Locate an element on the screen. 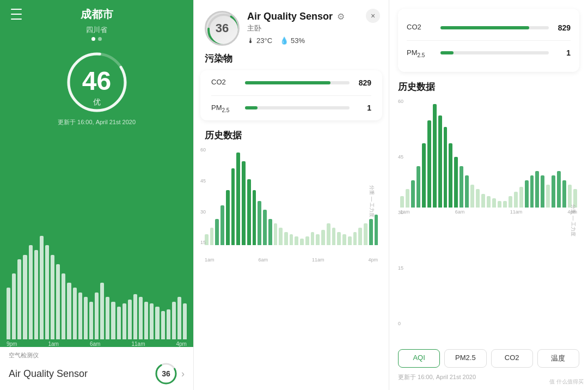 The width and height of the screenshot is (588, 390). pollutant-value: 1 is located at coordinates (364, 108).